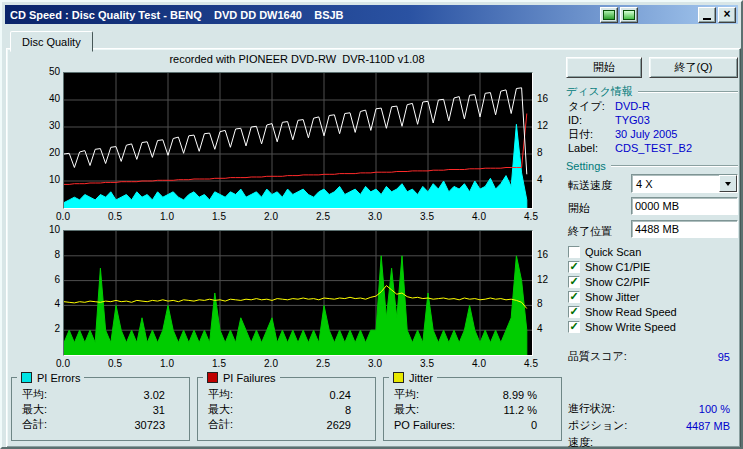 The height and width of the screenshot is (449, 743). I want to click on info-label: タイプ:, so click(592, 106).